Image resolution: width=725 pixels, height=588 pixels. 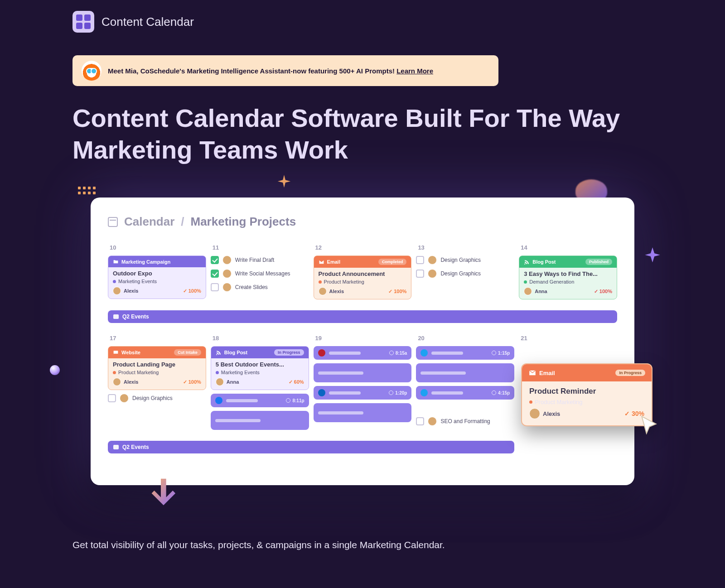 I want to click on calendar-icon, so click(x=113, y=222).